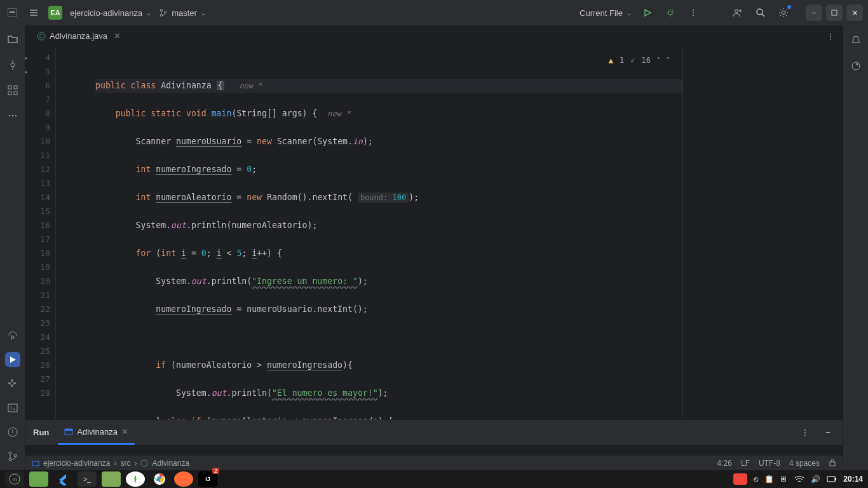  I want to click on project-tool-icon, so click(13, 39).